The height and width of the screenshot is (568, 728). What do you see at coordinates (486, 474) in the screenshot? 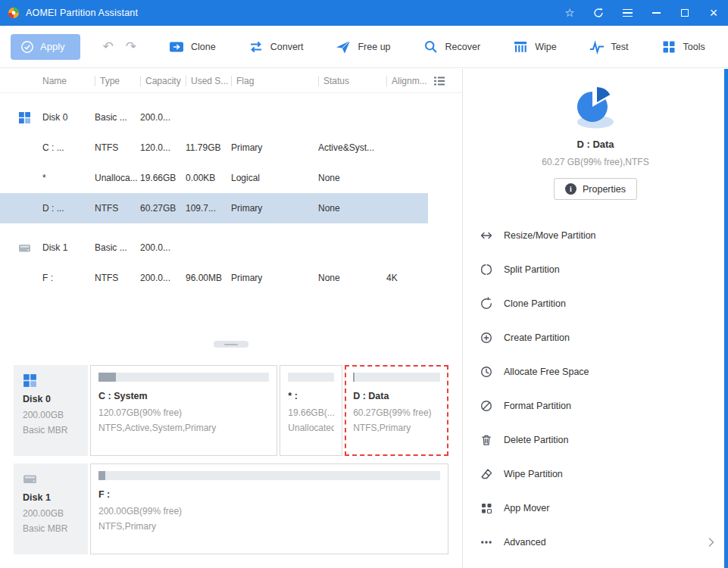
I see `wipe-partition-icon` at bounding box center [486, 474].